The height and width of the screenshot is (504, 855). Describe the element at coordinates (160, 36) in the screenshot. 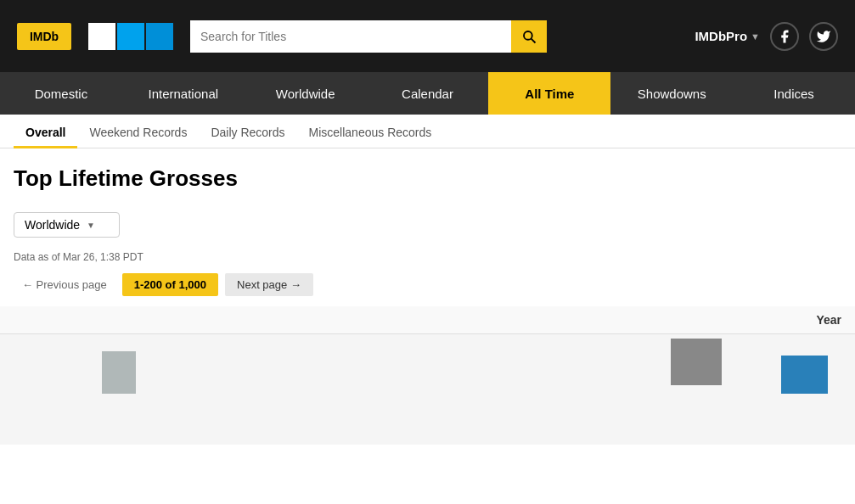

I see `pro-logo-square3` at that location.